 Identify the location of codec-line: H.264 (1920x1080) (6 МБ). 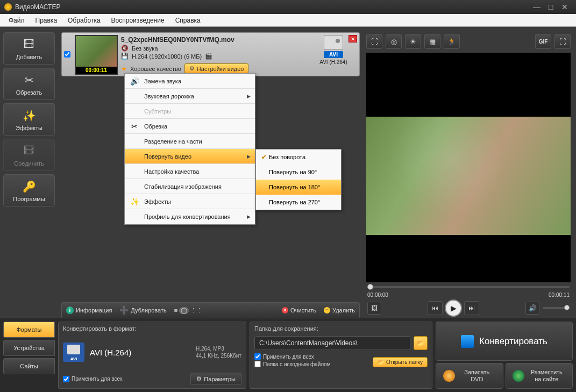
(167, 56).